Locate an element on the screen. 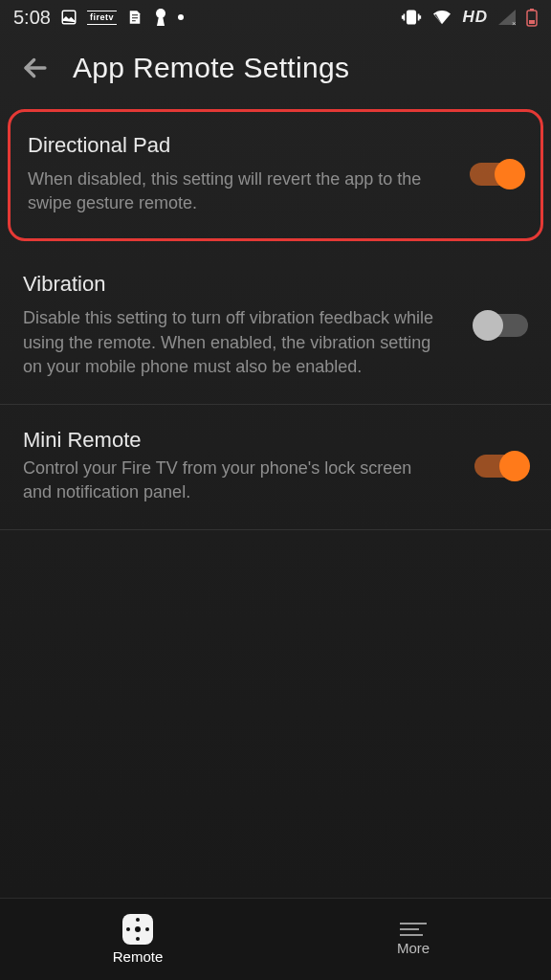 This screenshot has width=551, height=980. firetv-icon: firetv is located at coordinates (101, 17).